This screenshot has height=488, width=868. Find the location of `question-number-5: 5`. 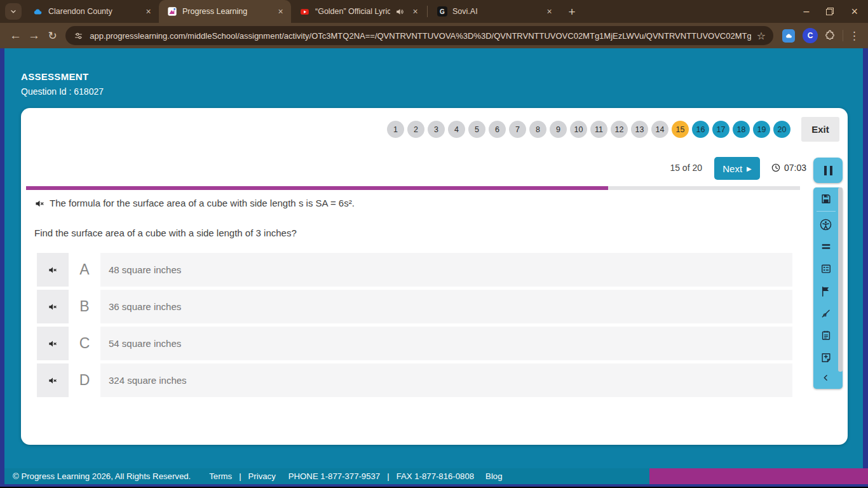

question-number-5: 5 is located at coordinates (477, 130).